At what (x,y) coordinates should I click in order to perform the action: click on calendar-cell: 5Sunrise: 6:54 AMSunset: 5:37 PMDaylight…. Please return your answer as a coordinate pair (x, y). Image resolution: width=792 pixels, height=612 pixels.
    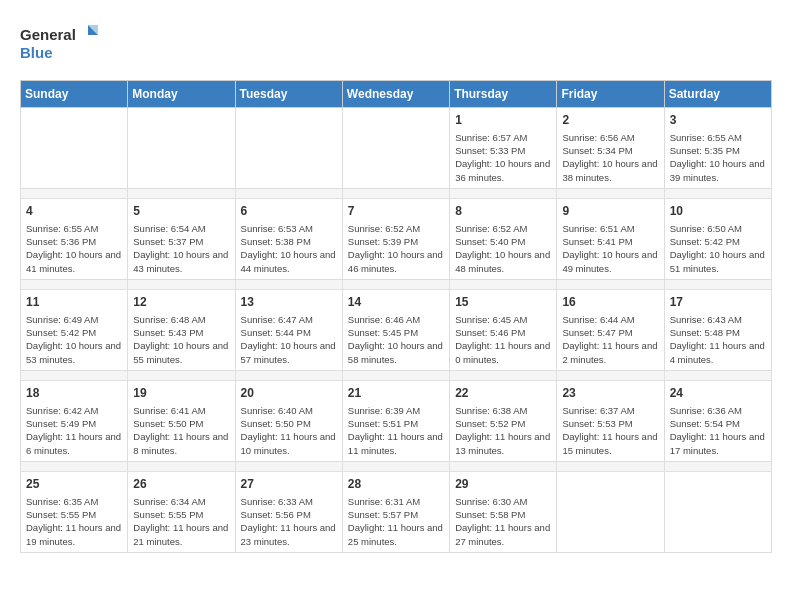
    Looking at the image, I should click on (182, 238).